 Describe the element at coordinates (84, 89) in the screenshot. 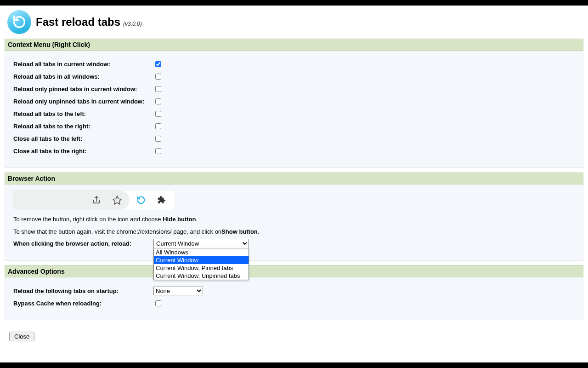

I see `context-menu-option-label: Reload only pinned tabs in current windo…` at that location.